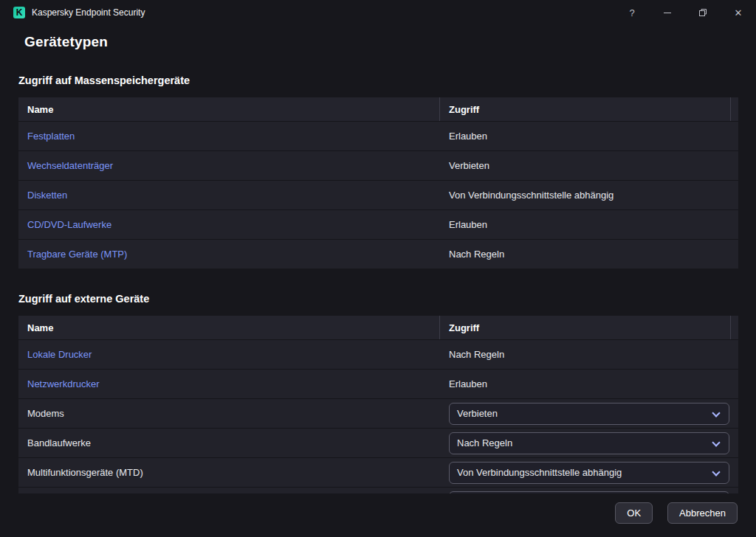  I want to click on name-cell: Tragbare Geräte (MTP), so click(229, 254).